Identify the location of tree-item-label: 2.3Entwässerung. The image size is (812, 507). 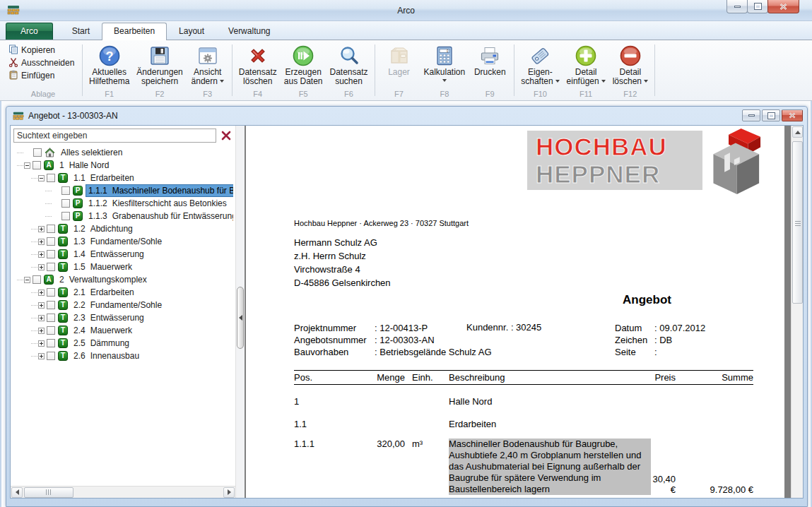
(109, 318).